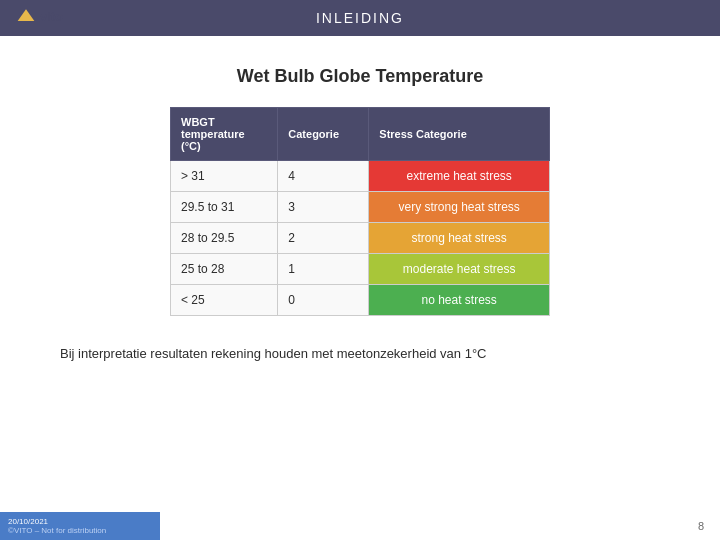  What do you see at coordinates (80, 526) in the screenshot?
I see `bottom-bar: 20/10/2021 ©VITO – Not for distribution` at bounding box center [80, 526].